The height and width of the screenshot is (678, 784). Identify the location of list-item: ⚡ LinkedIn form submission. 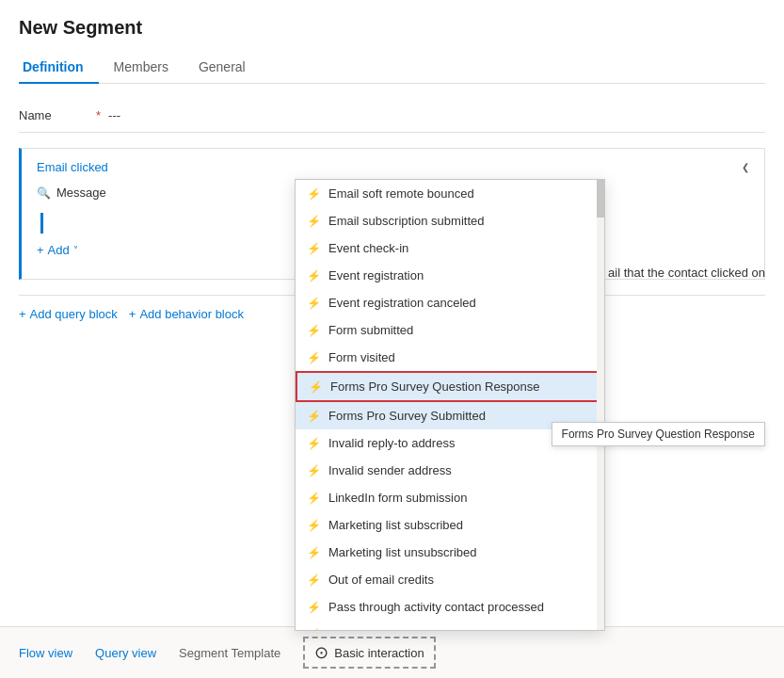
(450, 497).